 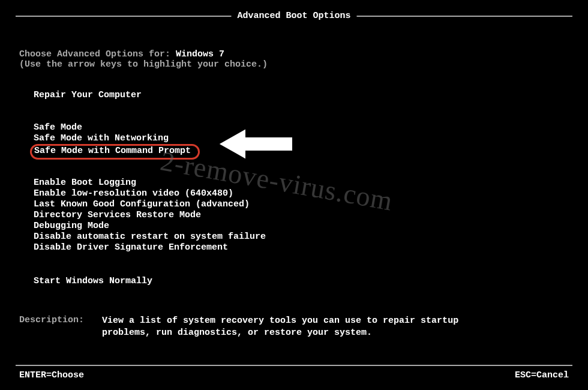 What do you see at coordinates (150, 237) in the screenshot?
I see `menu-disable-auto-restart: Disable automatic restart on system fail…` at bounding box center [150, 237].